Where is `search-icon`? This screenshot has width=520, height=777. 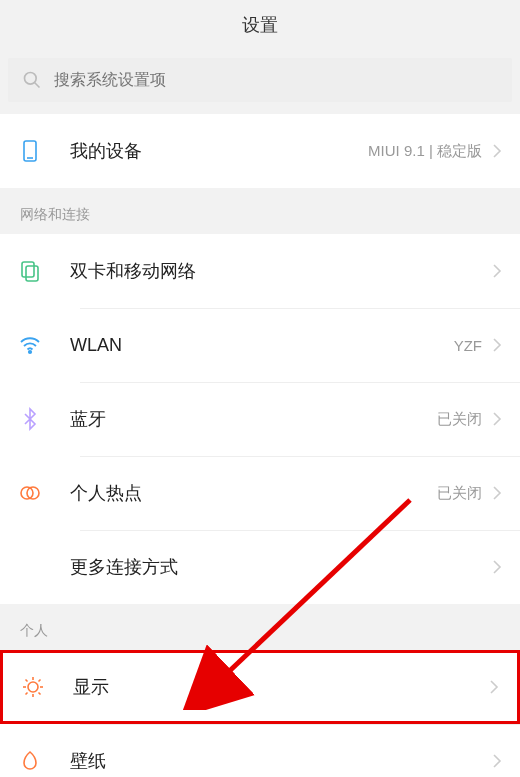 search-icon is located at coordinates (32, 80).